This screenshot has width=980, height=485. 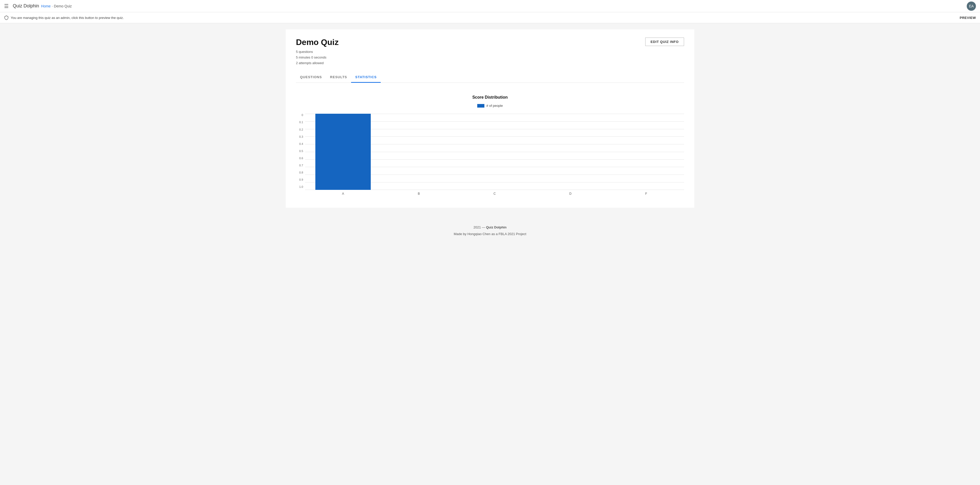 I want to click on avatar: EA, so click(x=971, y=6).